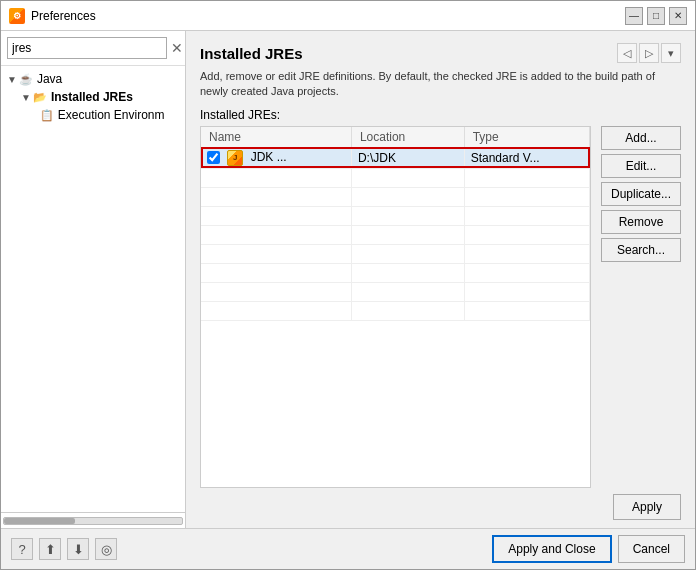 This screenshot has height=570, width=696. What do you see at coordinates (396, 158) in the screenshot?
I see `table-row: J JDK ... D:\JDK Standard V...` at bounding box center [396, 158].